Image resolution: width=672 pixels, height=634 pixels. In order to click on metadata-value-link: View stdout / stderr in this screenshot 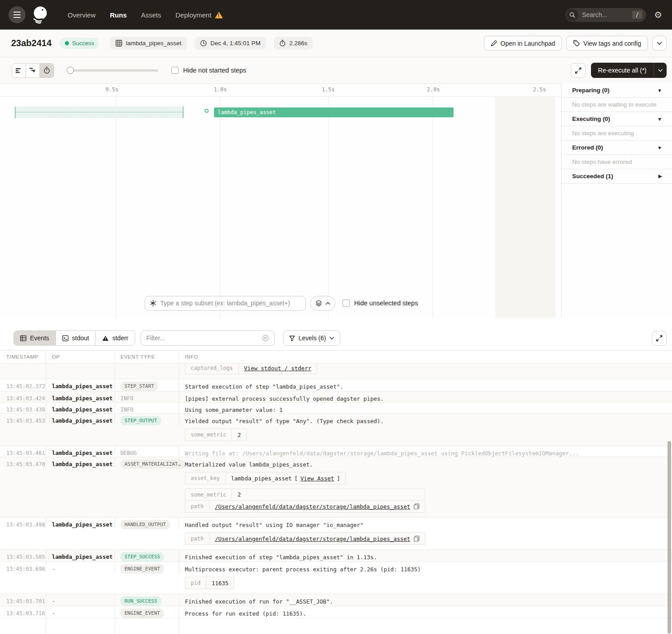, I will do `click(278, 368)`.